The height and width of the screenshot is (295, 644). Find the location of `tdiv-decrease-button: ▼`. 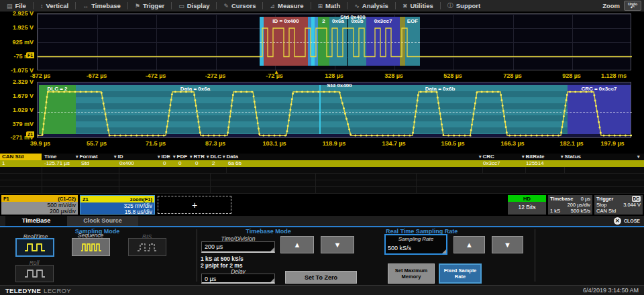

tdiv-decrease-button: ▼ is located at coordinates (337, 245).